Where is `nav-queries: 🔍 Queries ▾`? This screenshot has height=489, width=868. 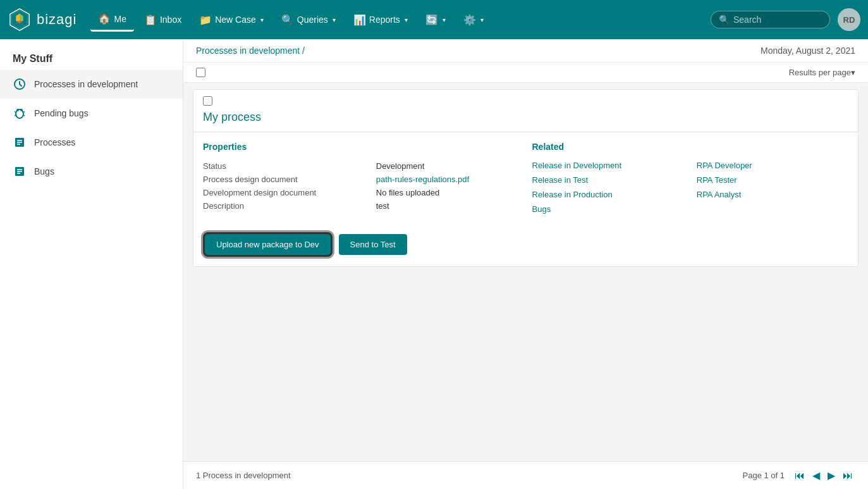
nav-queries: 🔍 Queries ▾ is located at coordinates (309, 20).